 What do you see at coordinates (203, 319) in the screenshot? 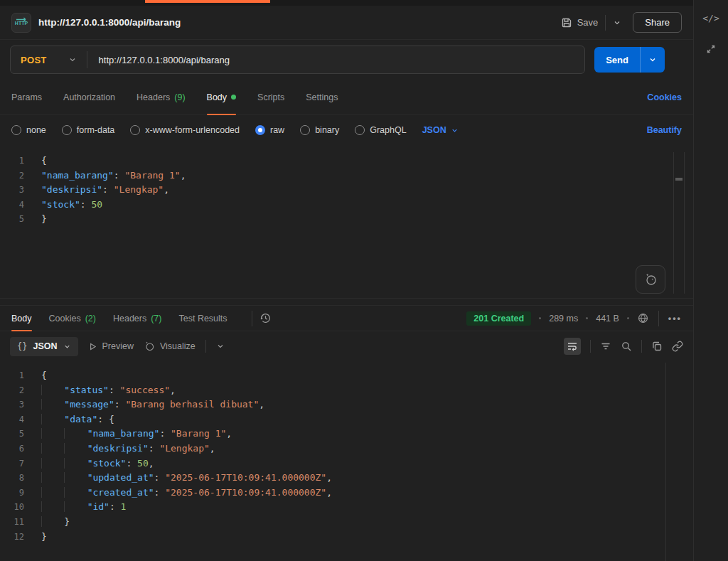
I see `tab-test-results: Test Results` at bounding box center [203, 319].